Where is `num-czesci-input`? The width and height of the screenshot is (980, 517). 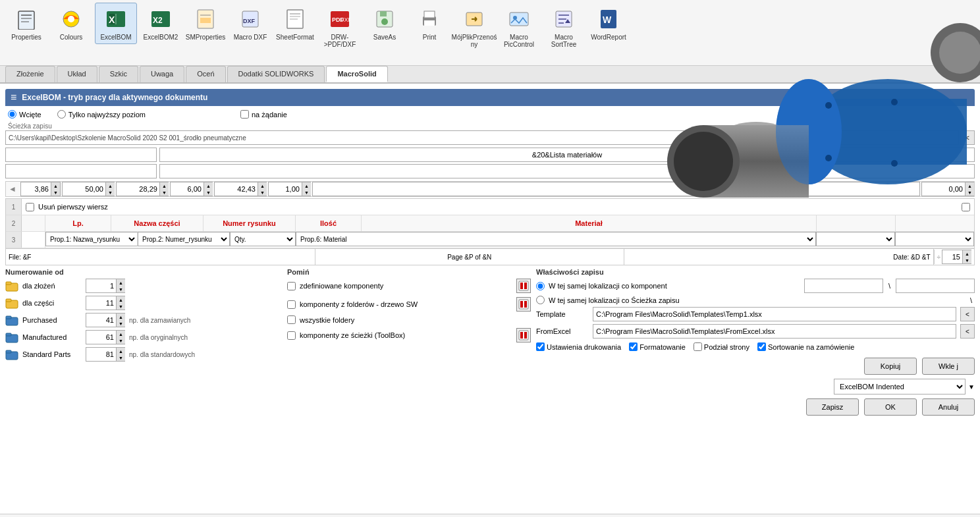 num-czesci-input is located at coordinates (101, 303).